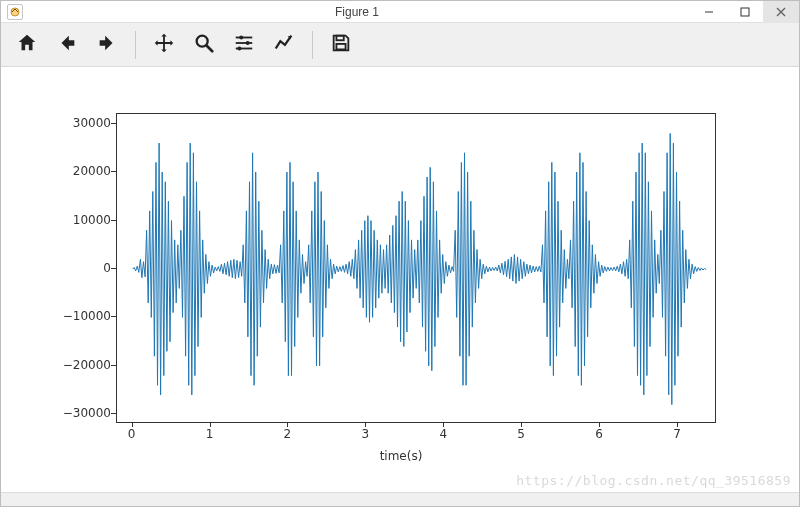 Image resolution: width=800 pixels, height=507 pixels. Describe the element at coordinates (86, 171) in the screenshot. I see `y-tick-label: 20000` at that location.